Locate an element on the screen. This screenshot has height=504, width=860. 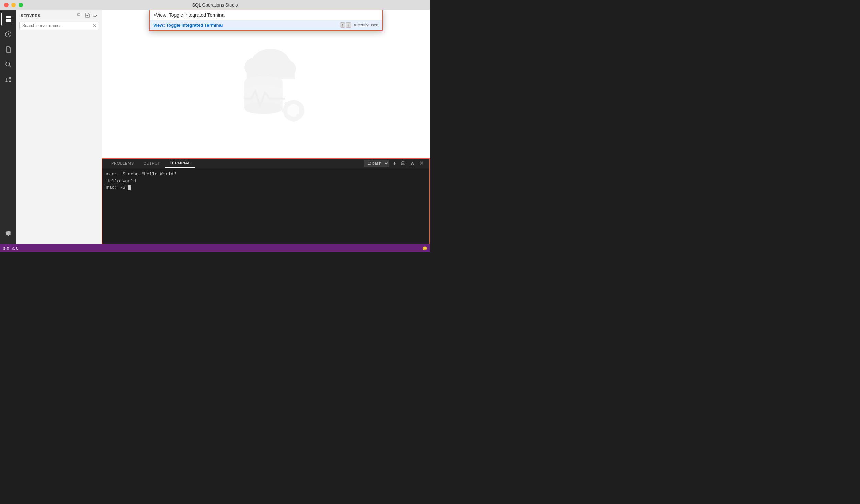
panel-controls: 1: bash + ∧ is located at coordinates (395, 163).